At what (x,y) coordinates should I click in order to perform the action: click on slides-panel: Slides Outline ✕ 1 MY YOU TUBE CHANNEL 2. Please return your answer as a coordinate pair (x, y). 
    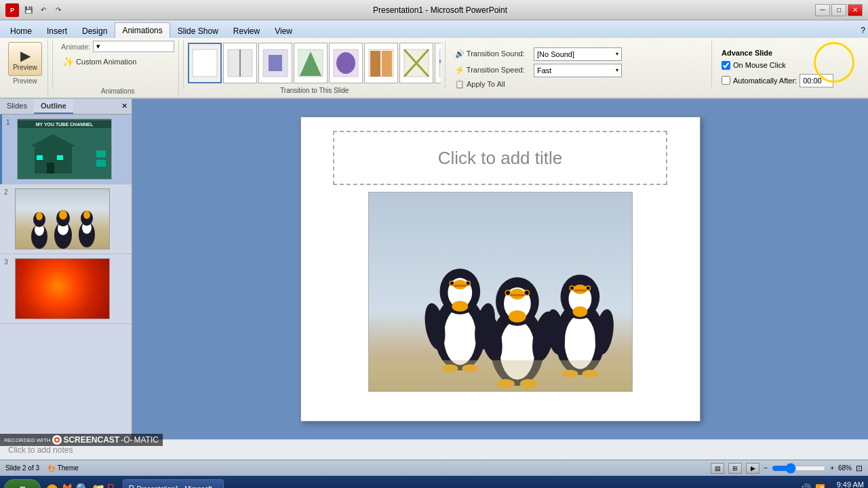
    Looking at the image, I should click on (66, 269).